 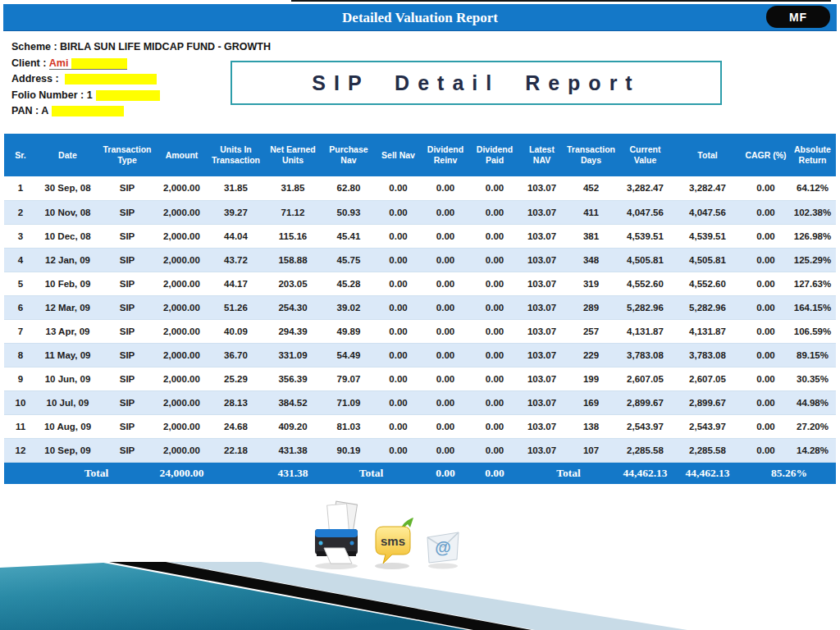 What do you see at coordinates (21, 402) in the screenshot?
I see `table-cell: 10` at bounding box center [21, 402].